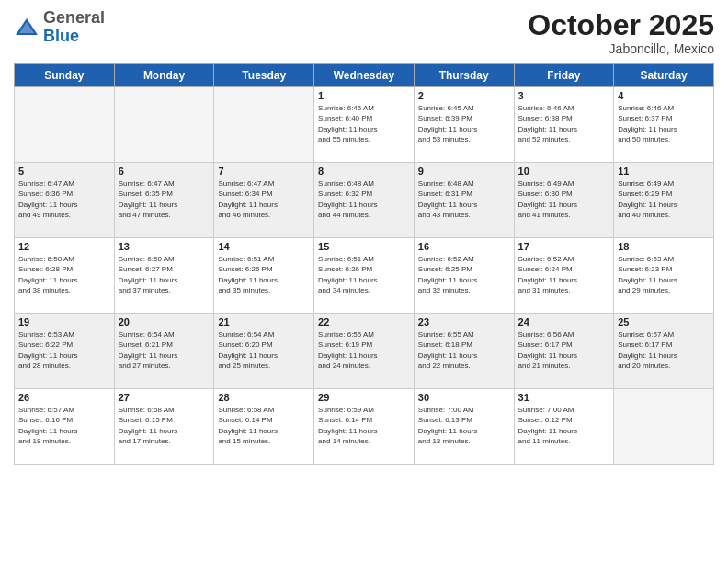  Describe the element at coordinates (664, 247) in the screenshot. I see `day-number: 18` at that location.